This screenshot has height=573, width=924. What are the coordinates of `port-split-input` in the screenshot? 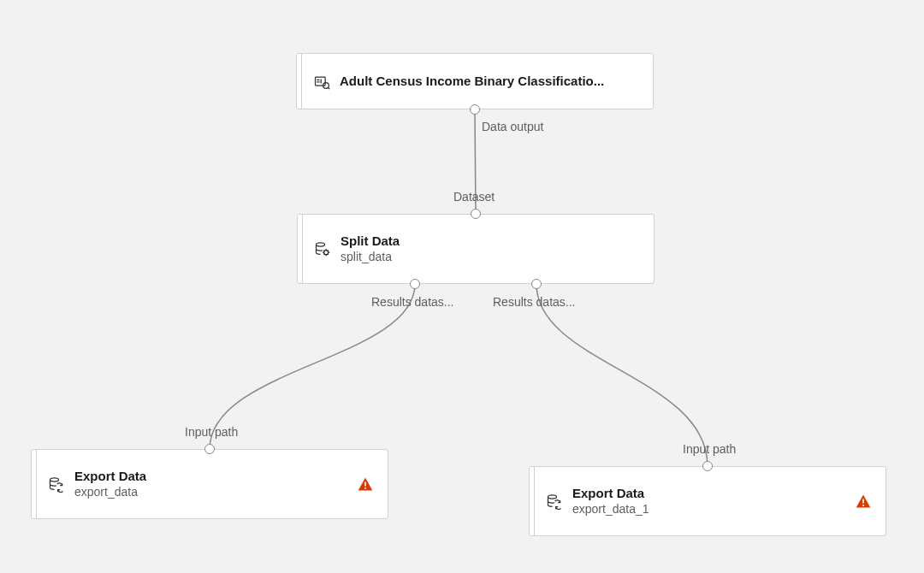 It's located at (476, 214).